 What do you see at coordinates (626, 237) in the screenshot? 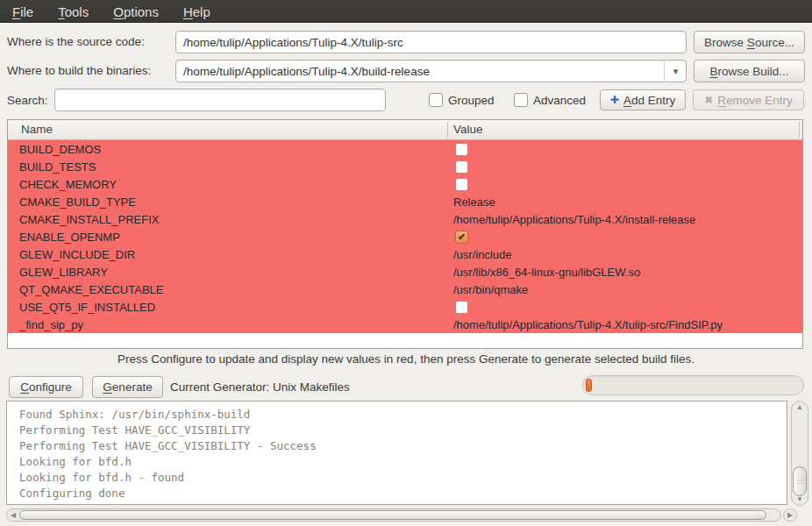
I see `variable-value: ✔` at bounding box center [626, 237].